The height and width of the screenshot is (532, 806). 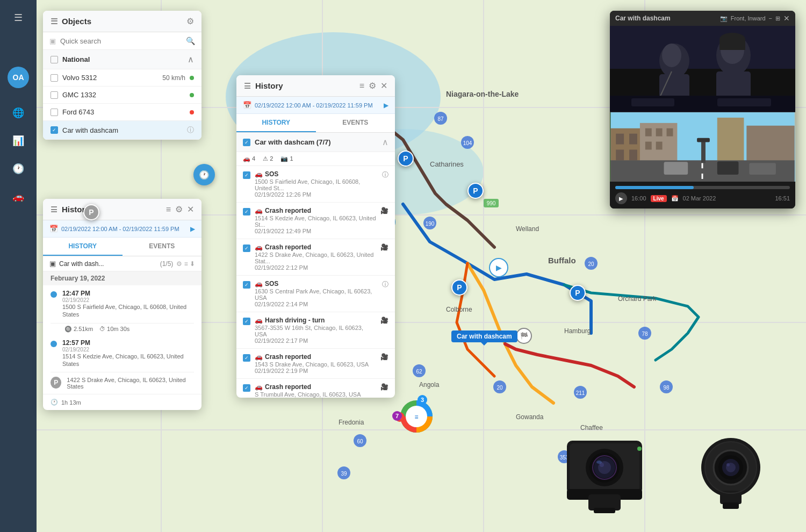 I want to click on event-row-5: ✓ 🚗 Harsh driving - turn 3567-3535 W 16t…, so click(x=316, y=330).